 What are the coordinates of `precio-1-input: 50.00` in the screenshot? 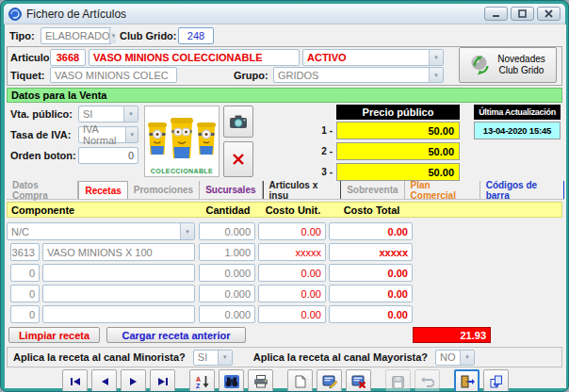 It's located at (398, 130).